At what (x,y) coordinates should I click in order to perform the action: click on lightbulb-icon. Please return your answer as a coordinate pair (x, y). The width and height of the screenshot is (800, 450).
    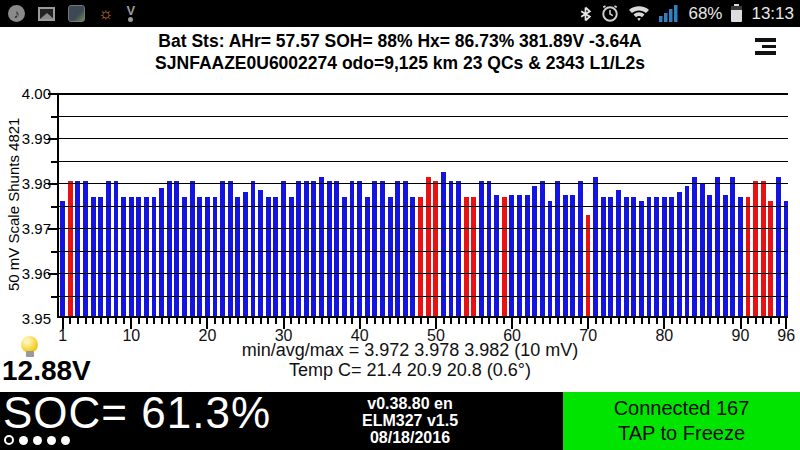
    Looking at the image, I should click on (30, 344).